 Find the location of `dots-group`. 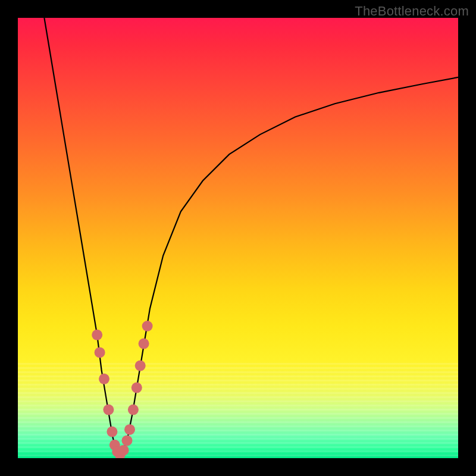

dots-group is located at coordinates (122, 389).